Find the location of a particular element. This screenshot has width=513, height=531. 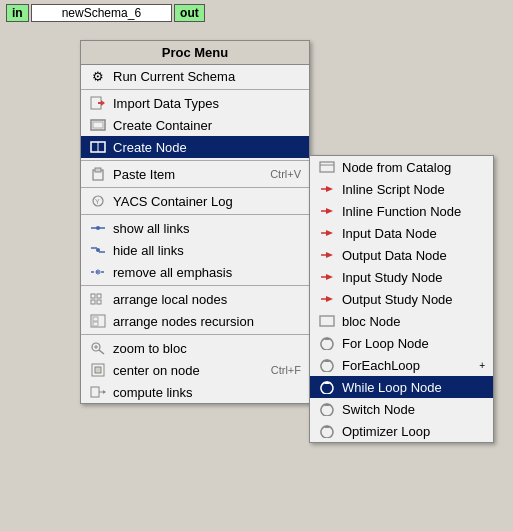

menu-show-links-label: show all links is located at coordinates (152, 228).